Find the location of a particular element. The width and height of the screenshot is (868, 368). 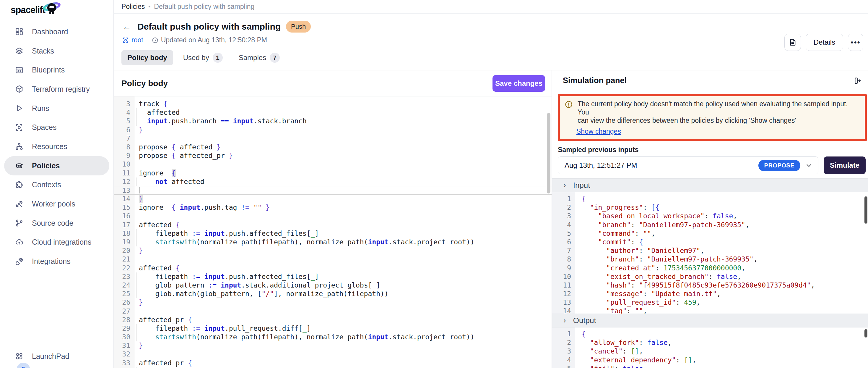

code-line: 4 affected is located at coordinates (333, 113).